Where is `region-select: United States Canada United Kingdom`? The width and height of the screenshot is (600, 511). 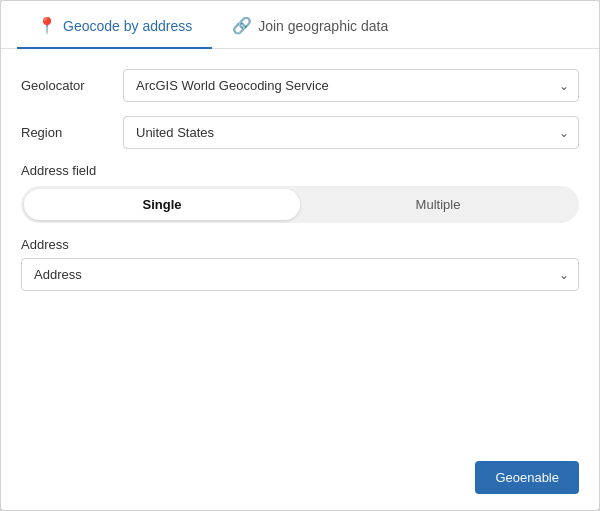
region-select: United States Canada United Kingdom is located at coordinates (351, 132).